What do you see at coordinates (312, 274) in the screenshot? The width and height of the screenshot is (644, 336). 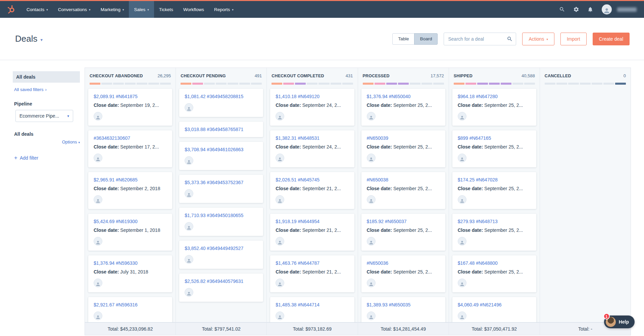 I see `deal-card: $1,463.76 #N644787Close date: September …` at bounding box center [312, 274].